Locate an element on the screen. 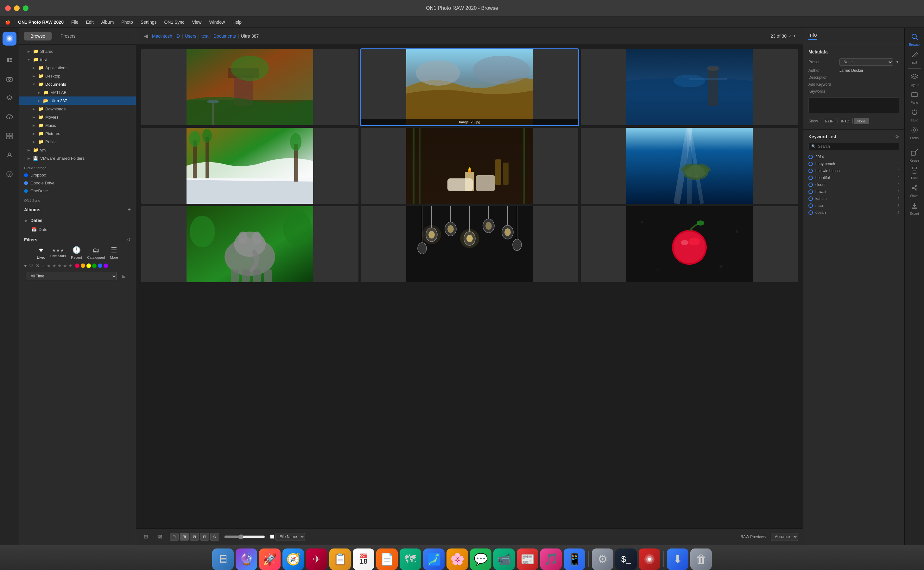 Image resolution: width=924 pixels, height=570 pixels. dock-facetime: 📹 is located at coordinates (504, 559).